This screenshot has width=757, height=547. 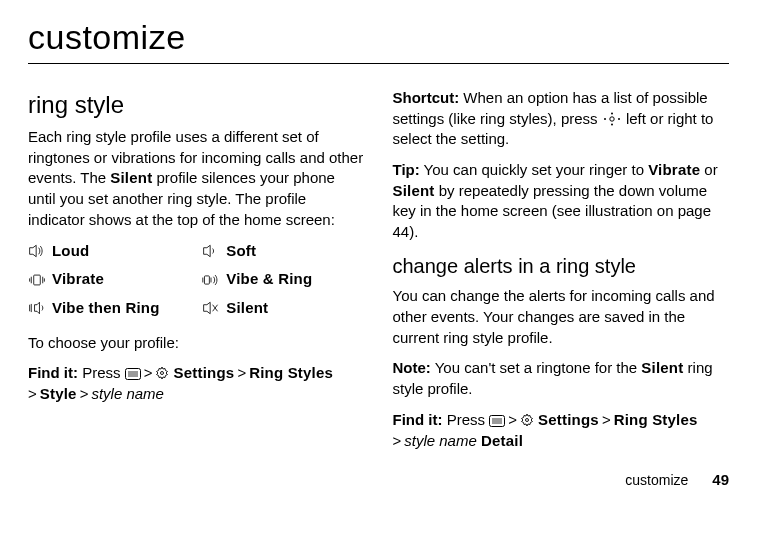 What do you see at coordinates (196, 178) in the screenshot?
I see `ring-style-intro: Each ring style profile uses a different…` at bounding box center [196, 178].